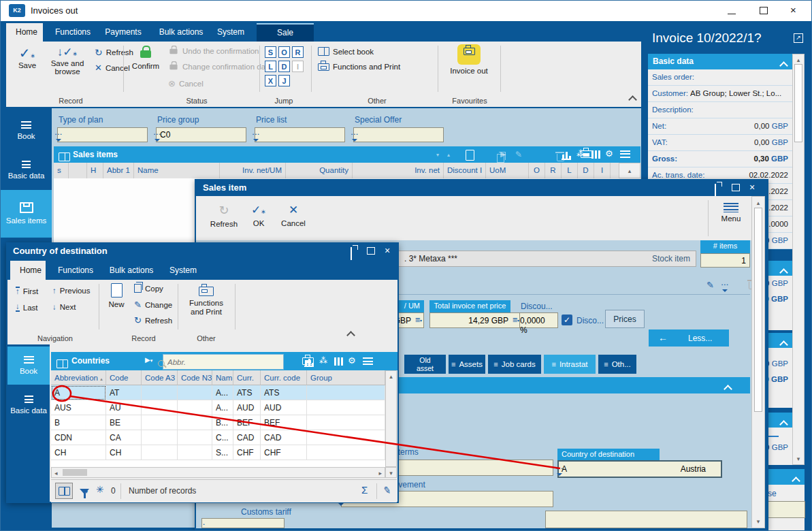 The height and width of the screenshot is (531, 812). What do you see at coordinates (285, 33) in the screenshot?
I see `tab-sale-items: Sale items` at bounding box center [285, 33].